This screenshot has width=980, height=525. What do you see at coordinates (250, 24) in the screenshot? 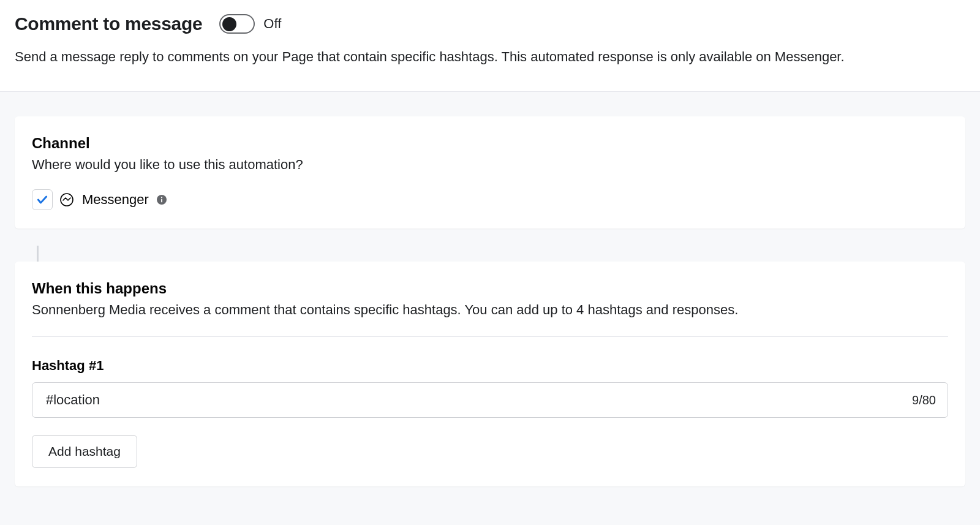
I see `toggle-wrap: Off` at bounding box center [250, 24].